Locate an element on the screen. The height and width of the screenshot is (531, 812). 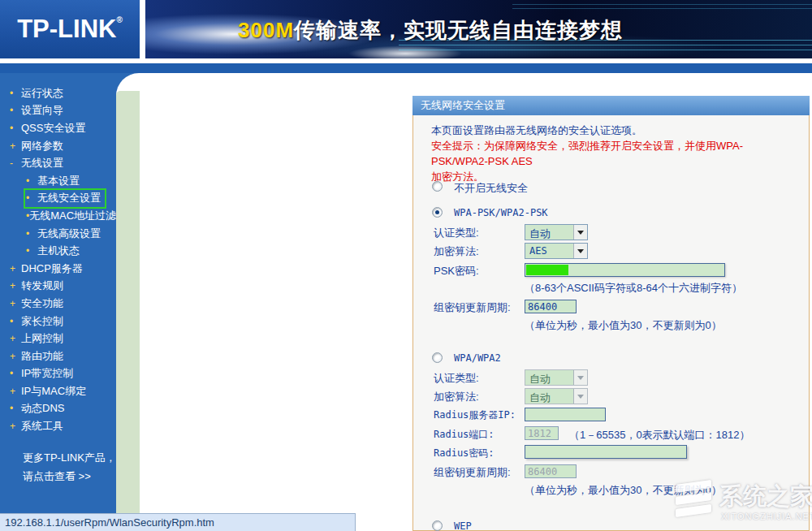
group-key-input is located at coordinates (551, 307).